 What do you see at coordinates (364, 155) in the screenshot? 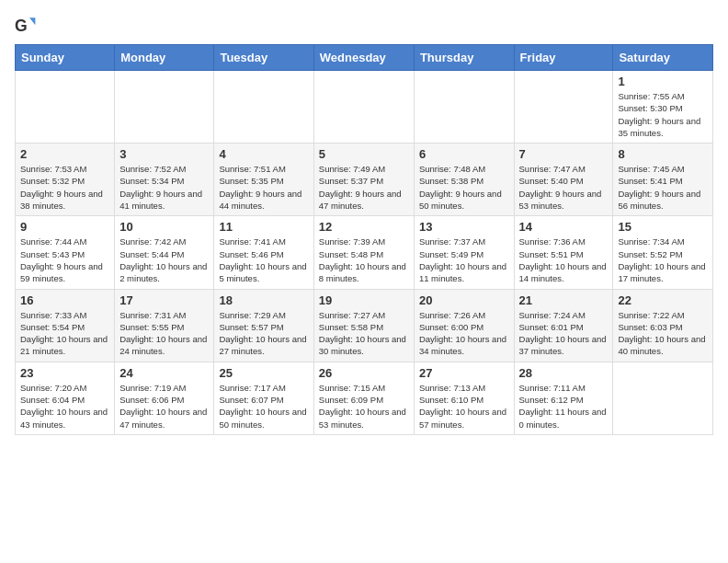
I see `day-number: 5` at bounding box center [364, 155].